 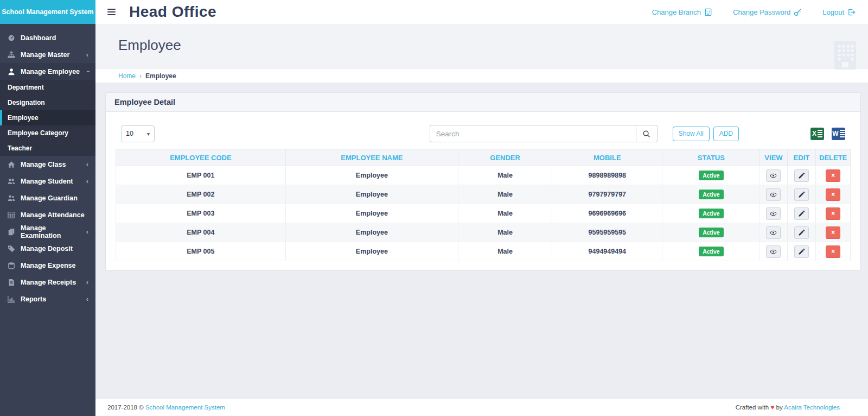 What do you see at coordinates (682, 12) in the screenshot?
I see `change-branch-link: Change Branch` at bounding box center [682, 12].